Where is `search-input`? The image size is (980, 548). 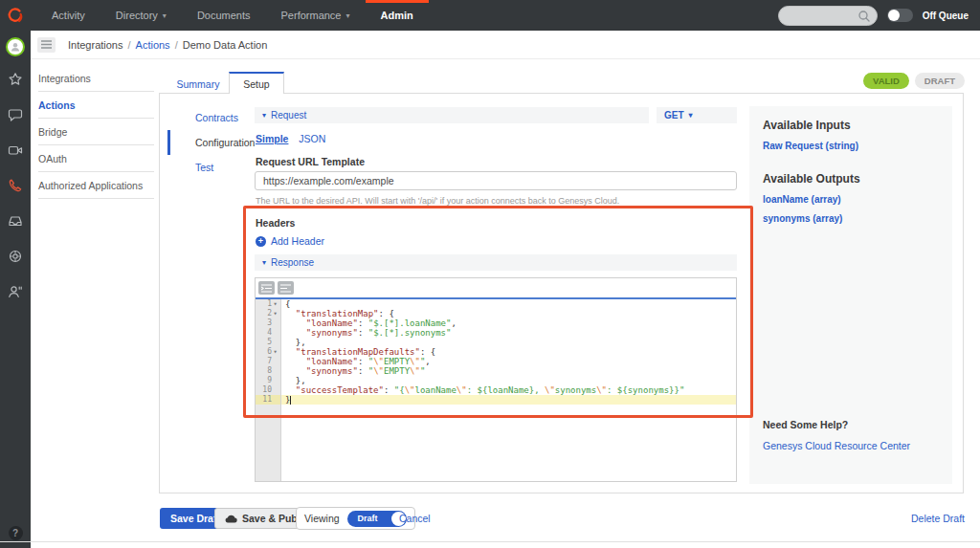 search-input is located at coordinates (828, 15).